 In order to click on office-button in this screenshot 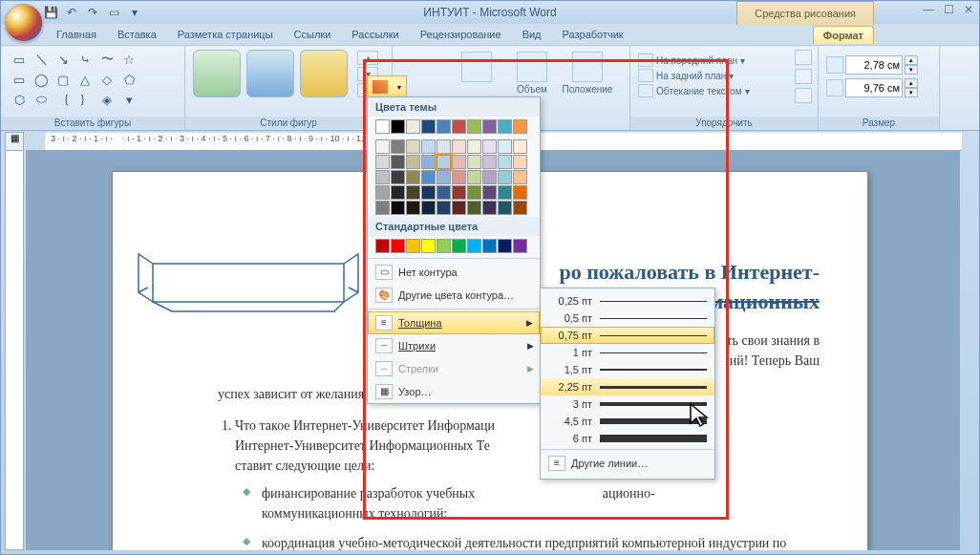, I will do `click(24, 23)`.